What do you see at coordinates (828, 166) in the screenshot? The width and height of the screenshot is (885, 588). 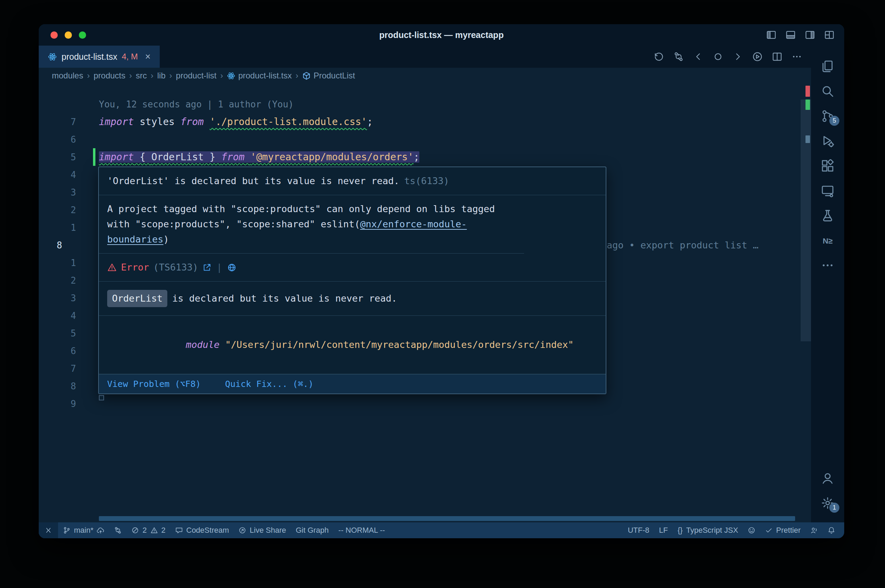 I see `extensions-icon` at bounding box center [828, 166].